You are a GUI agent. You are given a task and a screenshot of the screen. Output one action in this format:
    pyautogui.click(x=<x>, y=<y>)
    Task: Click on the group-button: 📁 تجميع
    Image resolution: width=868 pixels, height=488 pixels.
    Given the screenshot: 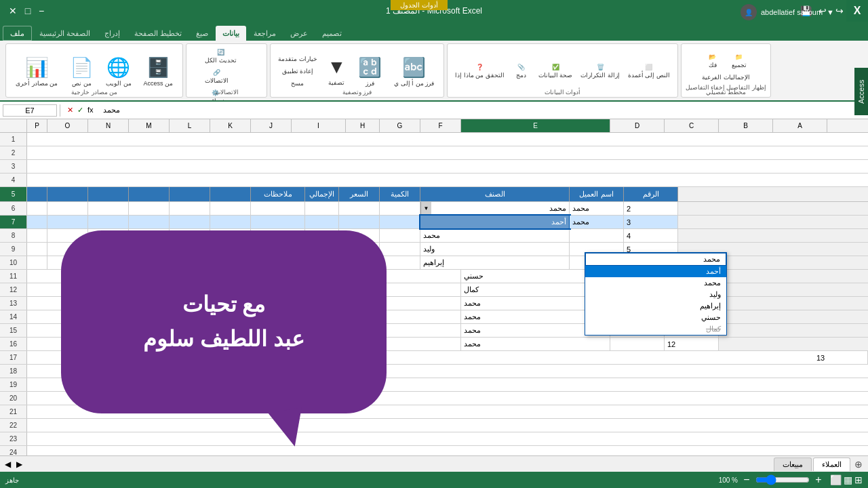 What is the action you would take?
    pyautogui.click(x=739, y=61)
    